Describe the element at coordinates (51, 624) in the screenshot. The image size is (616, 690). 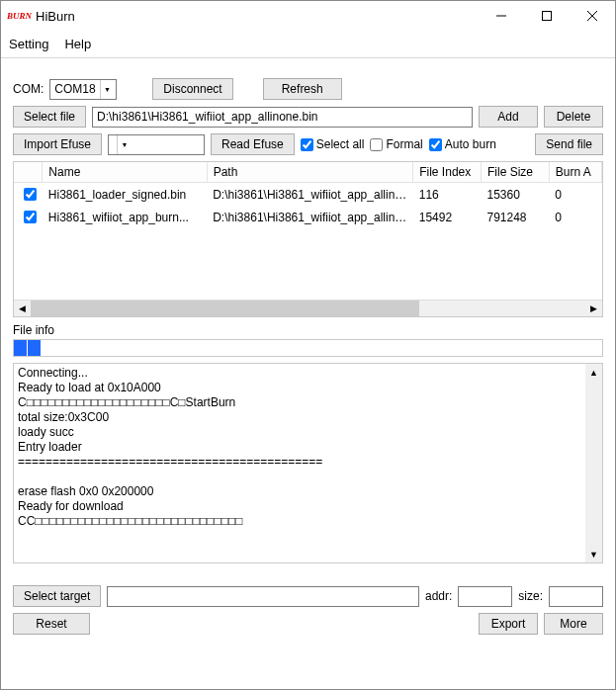
I see `reset-button: Reset` at that location.